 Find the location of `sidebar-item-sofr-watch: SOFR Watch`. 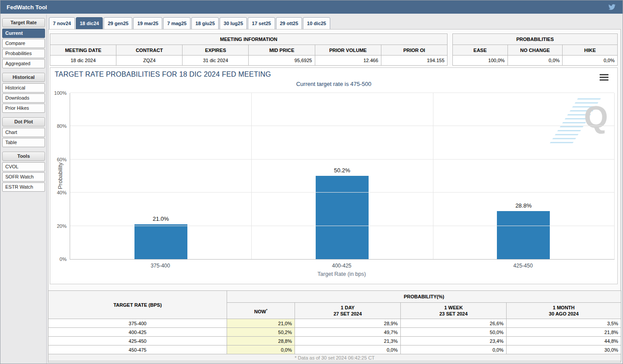

sidebar-item-sofr-watch: SOFR Watch is located at coordinates (24, 177).